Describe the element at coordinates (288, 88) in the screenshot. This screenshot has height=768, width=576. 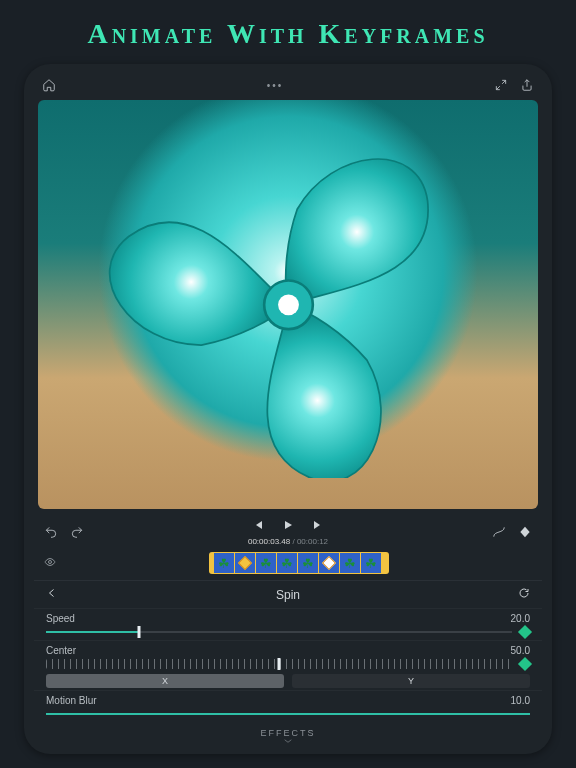
I see `titlebar: •••` at that location.